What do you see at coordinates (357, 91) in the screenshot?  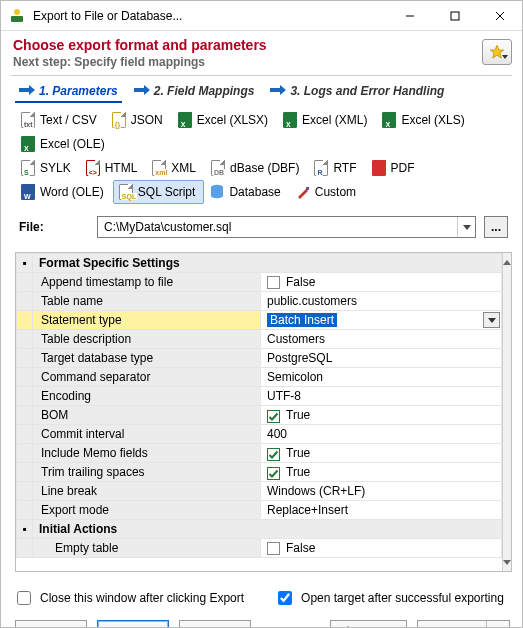 I see `wizard-step: 3. Logs and Error Handling` at bounding box center [357, 91].